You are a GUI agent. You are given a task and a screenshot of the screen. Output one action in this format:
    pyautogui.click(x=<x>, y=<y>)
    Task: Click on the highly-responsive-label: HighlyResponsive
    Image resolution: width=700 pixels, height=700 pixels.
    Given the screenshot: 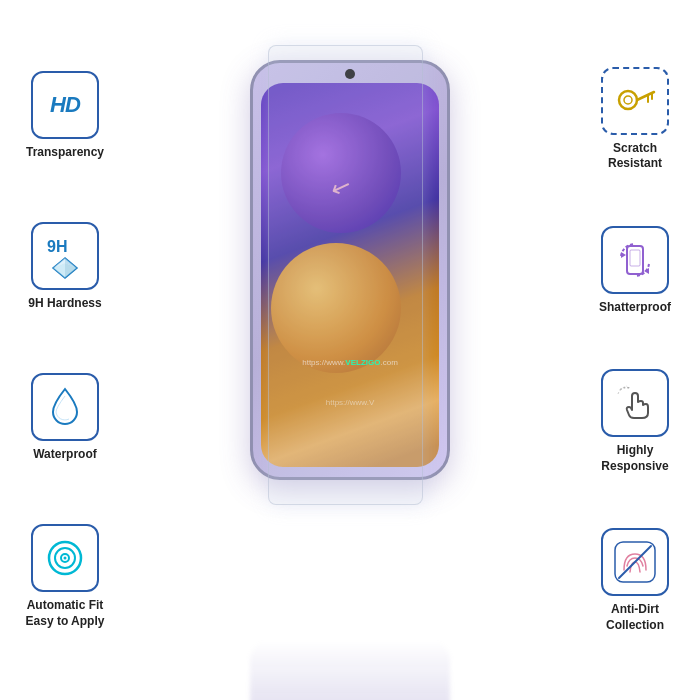 What is the action you would take?
    pyautogui.click(x=634, y=458)
    